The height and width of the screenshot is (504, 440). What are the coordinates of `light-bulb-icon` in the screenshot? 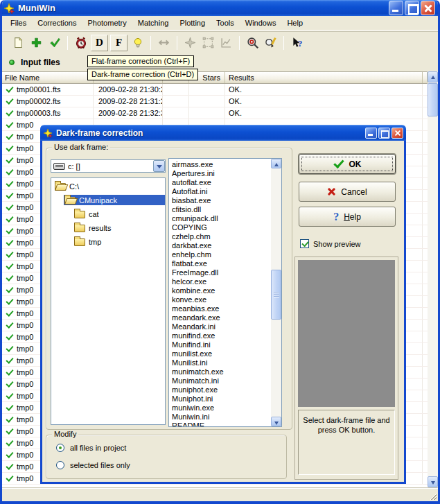 It's located at (138, 43).